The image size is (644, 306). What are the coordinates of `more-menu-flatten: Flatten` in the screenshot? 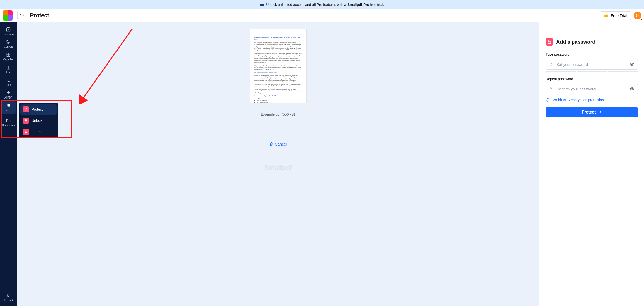 It's located at (39, 132).